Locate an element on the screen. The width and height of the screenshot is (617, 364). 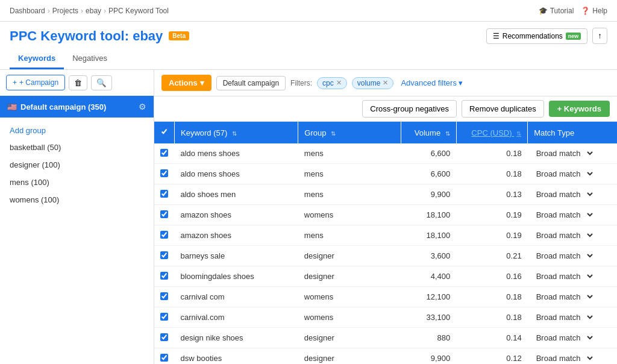
add-group-link: Add group is located at coordinates (77, 130).